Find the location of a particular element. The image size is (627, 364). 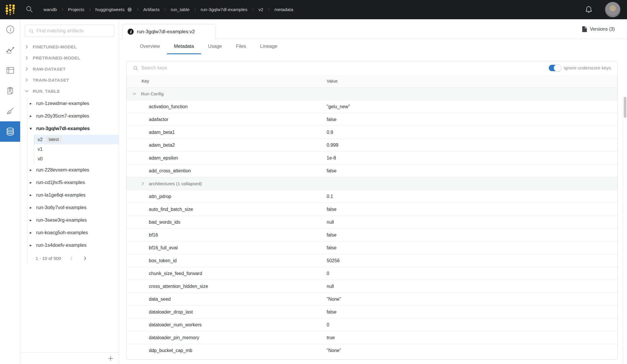

tab-usage: Usage is located at coordinates (215, 47).